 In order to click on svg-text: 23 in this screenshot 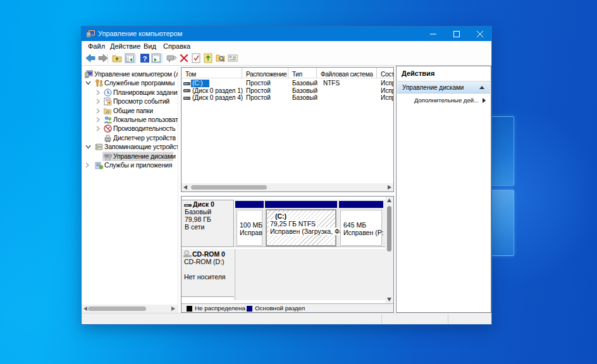, I will do `click(108, 112)`.